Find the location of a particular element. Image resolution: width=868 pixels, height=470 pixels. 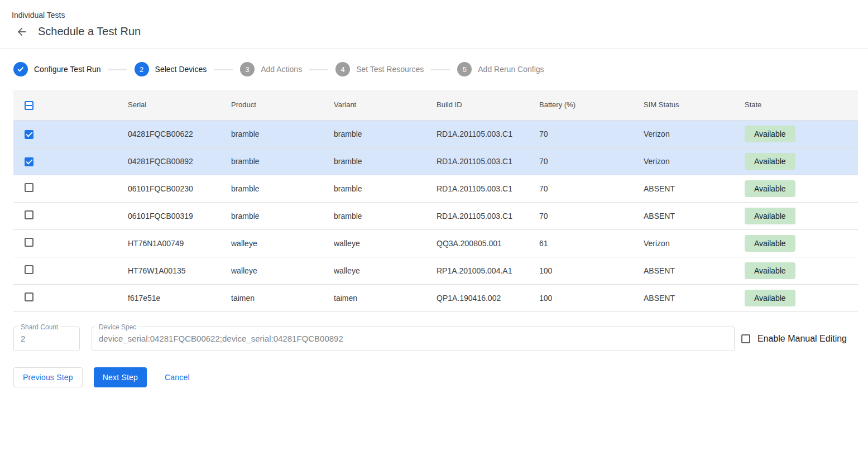

device-row: 04281FQCB00892 bramble bramble RD1A.2011… is located at coordinates (435, 161).